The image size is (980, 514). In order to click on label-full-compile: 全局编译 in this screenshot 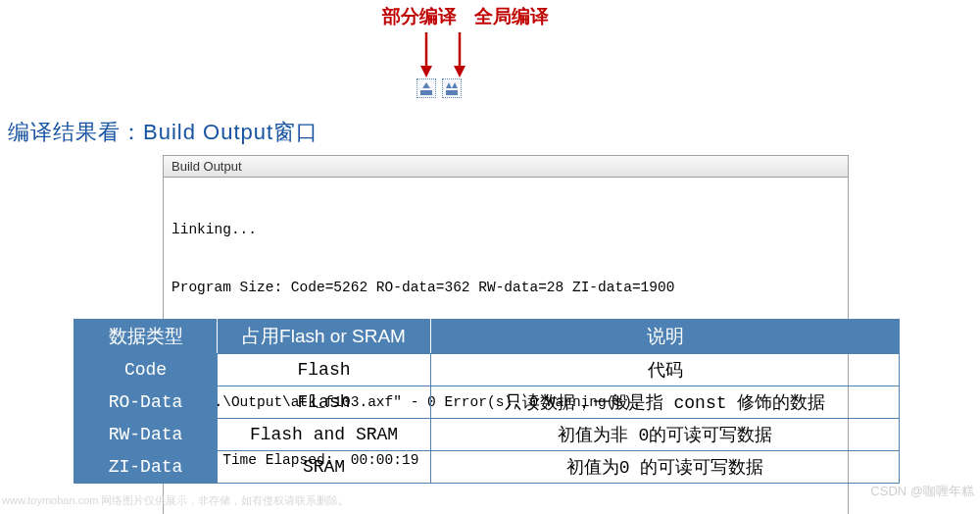, I will do `click(512, 17)`.